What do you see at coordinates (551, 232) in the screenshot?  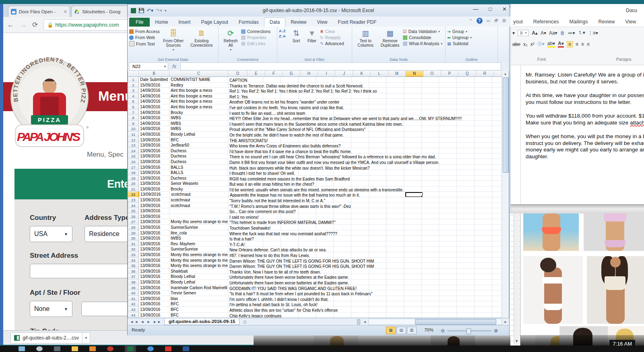 I see `photo-orange-bikini` at bounding box center [551, 232].